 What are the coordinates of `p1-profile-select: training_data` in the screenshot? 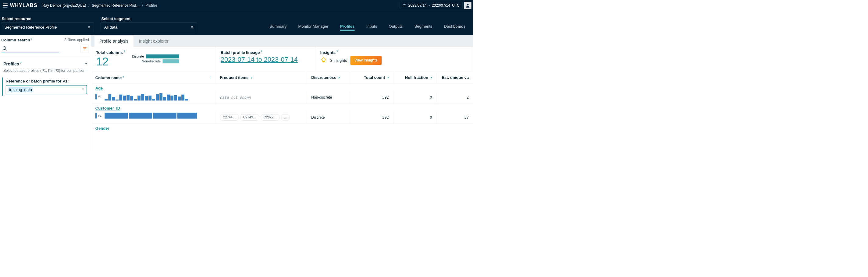 It's located at (46, 90).